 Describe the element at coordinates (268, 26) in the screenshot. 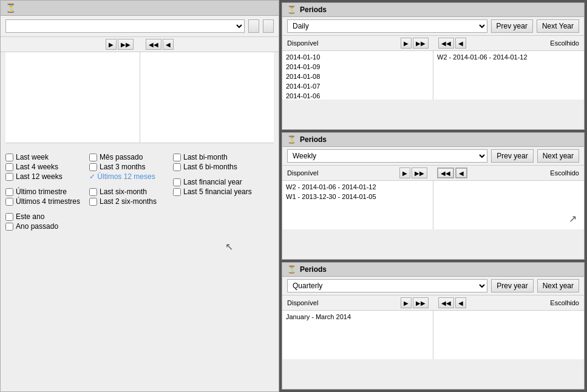

I see `next-year-button` at that location.